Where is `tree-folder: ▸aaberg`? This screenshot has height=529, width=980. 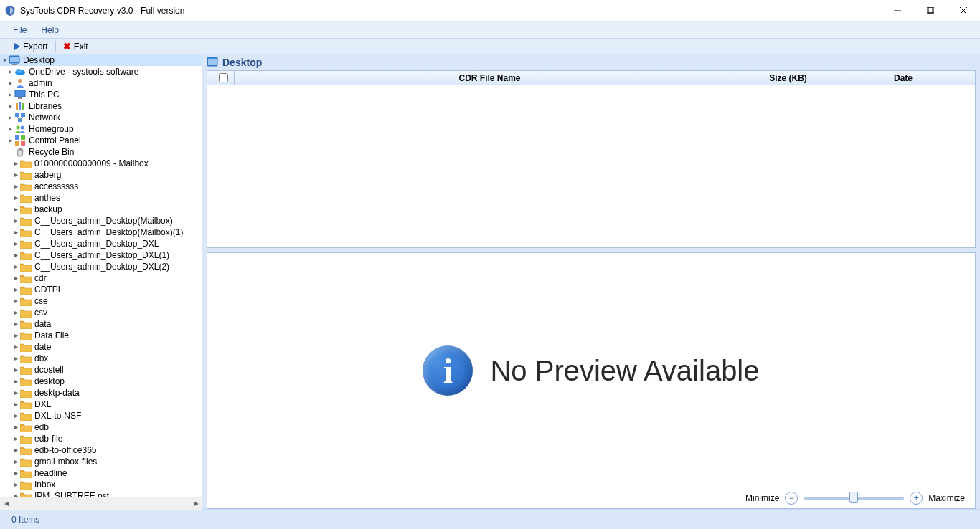 tree-folder: ▸aaberg is located at coordinates (100, 175).